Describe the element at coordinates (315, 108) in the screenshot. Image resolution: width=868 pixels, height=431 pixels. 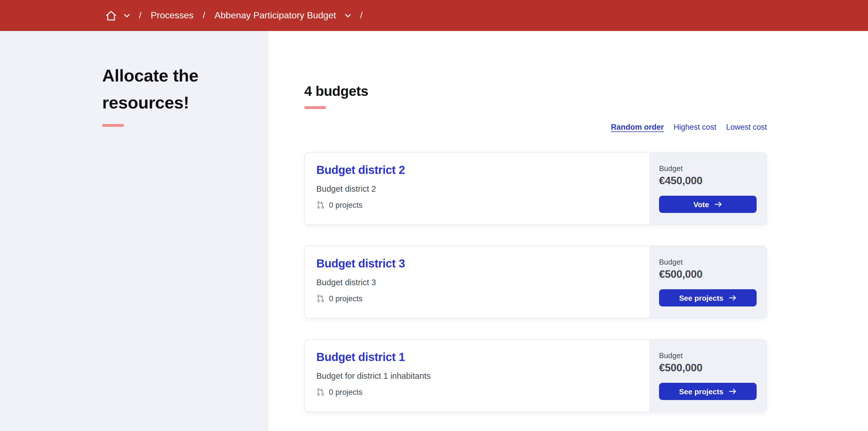
I see `heading-underline-accent` at that location.